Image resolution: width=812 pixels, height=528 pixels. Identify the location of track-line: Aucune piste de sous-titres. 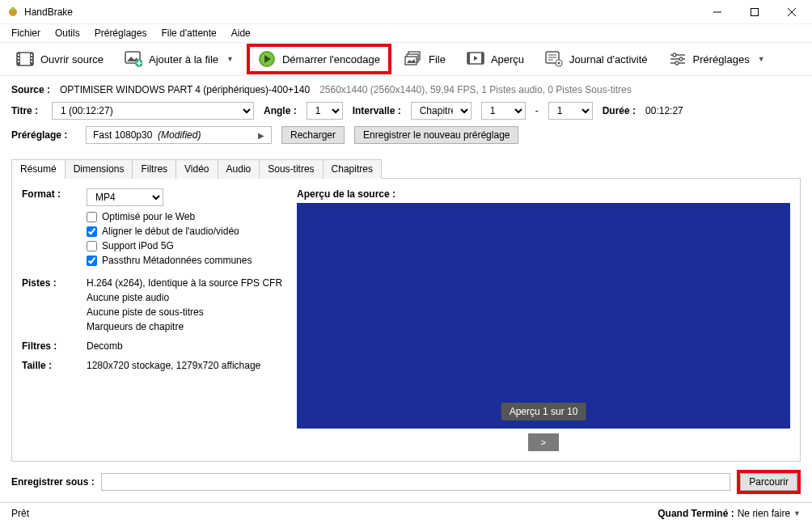
(184, 312).